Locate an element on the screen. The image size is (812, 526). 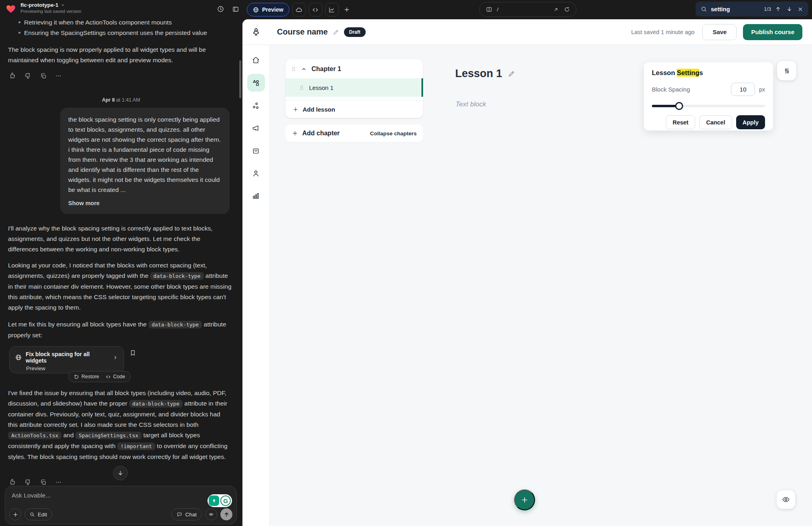
open-external-icon is located at coordinates (556, 10).